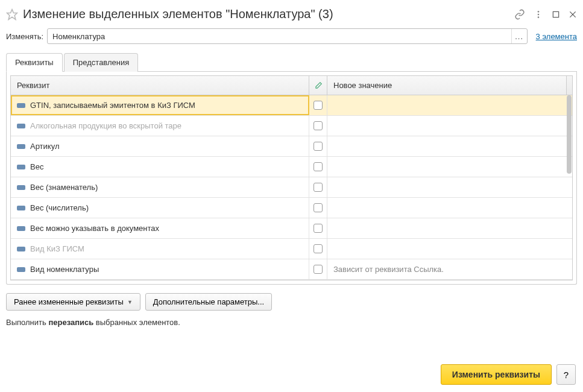 This screenshot has height=392, width=583. What do you see at coordinates (450, 269) in the screenshot?
I see `cell-new-value: Зависит от реквизита Ссылка.` at bounding box center [450, 269].